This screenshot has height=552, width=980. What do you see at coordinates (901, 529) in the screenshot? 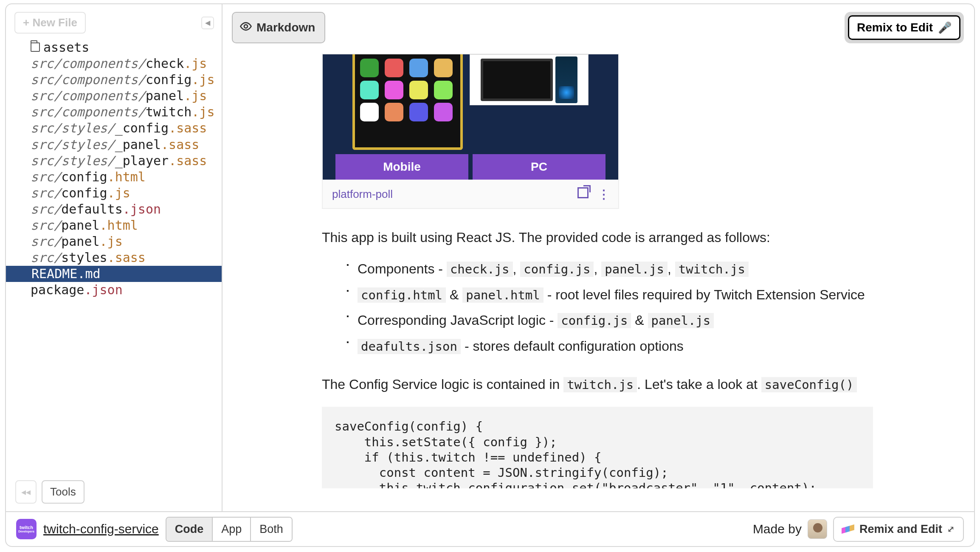
I see `remix-and-edit-label: Remix and Edit` at bounding box center [901, 529].